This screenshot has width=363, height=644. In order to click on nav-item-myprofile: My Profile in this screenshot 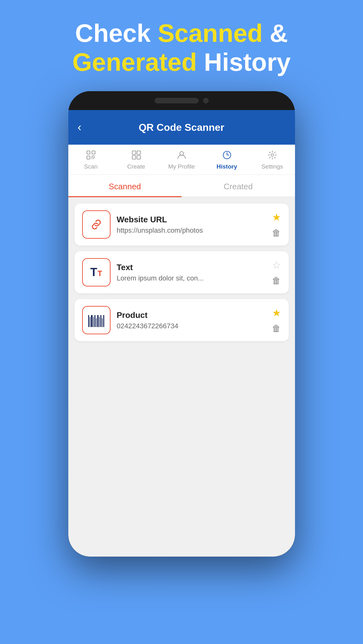, I will do `click(182, 160)`.